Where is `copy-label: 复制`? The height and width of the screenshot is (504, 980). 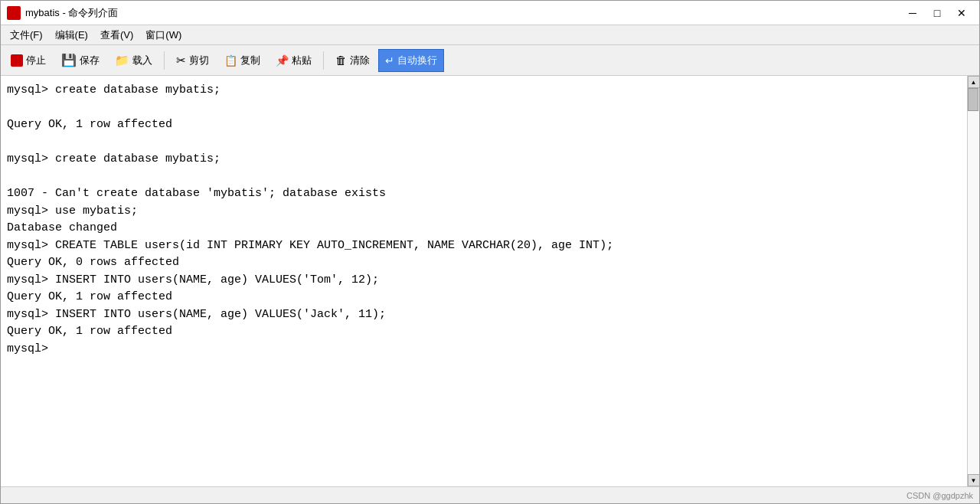 copy-label: 复制 is located at coordinates (250, 61).